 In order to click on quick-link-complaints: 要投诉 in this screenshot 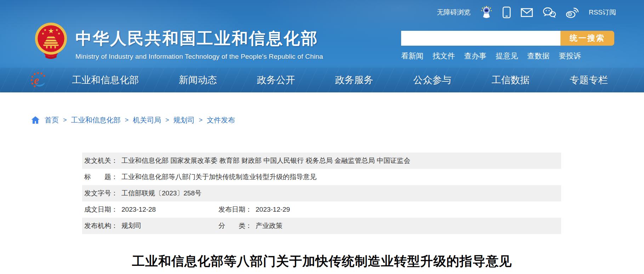, I will do `click(570, 56)`.